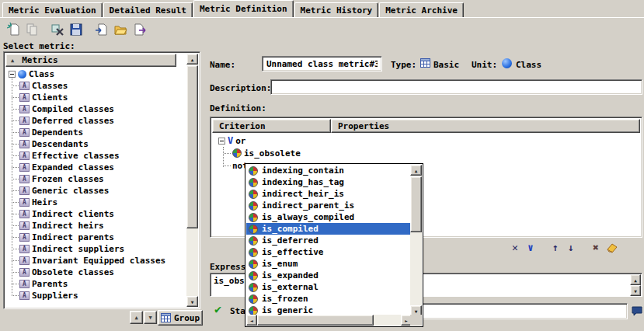  What do you see at coordinates (596, 247) in the screenshot?
I see `delete-criterion-button: ✖` at bounding box center [596, 247].